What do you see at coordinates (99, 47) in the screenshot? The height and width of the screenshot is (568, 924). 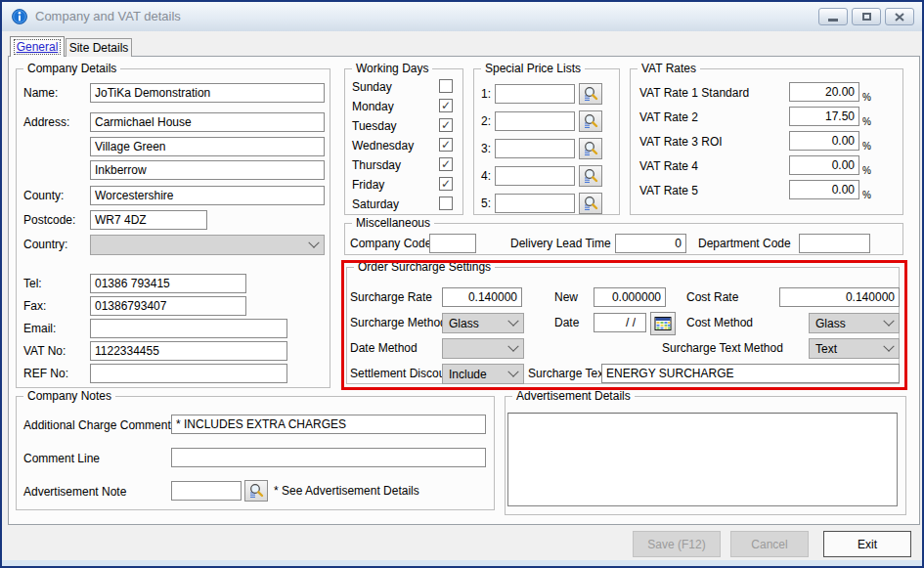 I see `tab-site-details: Site Details` at bounding box center [99, 47].